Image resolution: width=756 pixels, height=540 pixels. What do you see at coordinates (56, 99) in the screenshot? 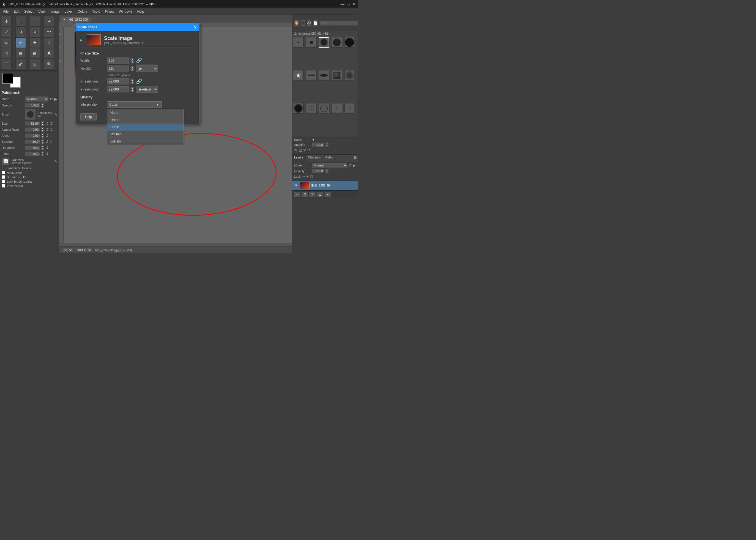
I see `mode-extra-icon: ▶` at bounding box center [56, 99].